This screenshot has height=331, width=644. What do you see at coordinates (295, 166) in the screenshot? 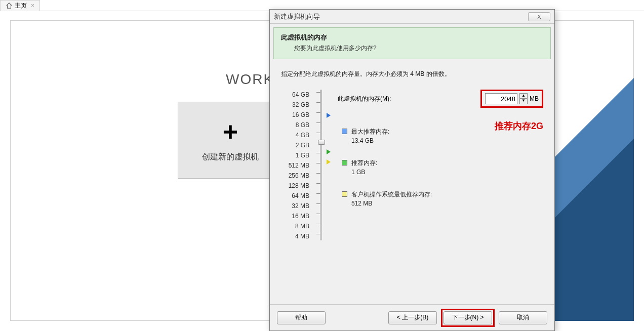
I see `scale-label: 512 MB` at bounding box center [295, 166].